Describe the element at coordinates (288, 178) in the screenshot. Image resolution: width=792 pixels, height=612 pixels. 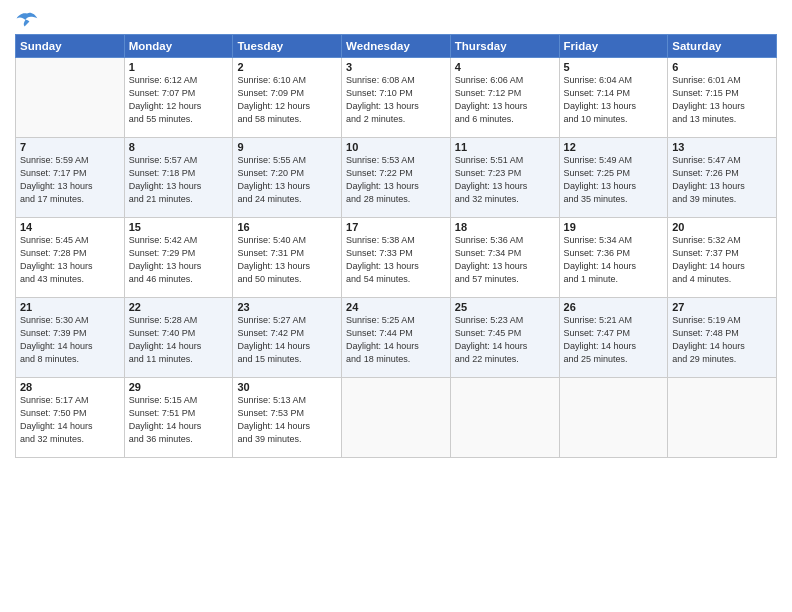
I see `calendar-cell: 9Sunrise: 5:55 AM Sunset: 7:20 PM Daylig…` at that location.